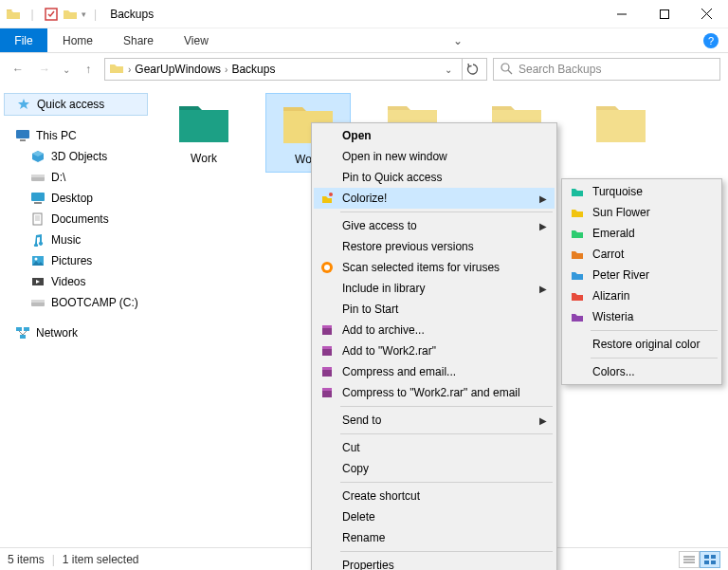 Image resolution: width=728 pixels, height=570 pixels. I want to click on color-sunflower: Sun Flower, so click(642, 212).